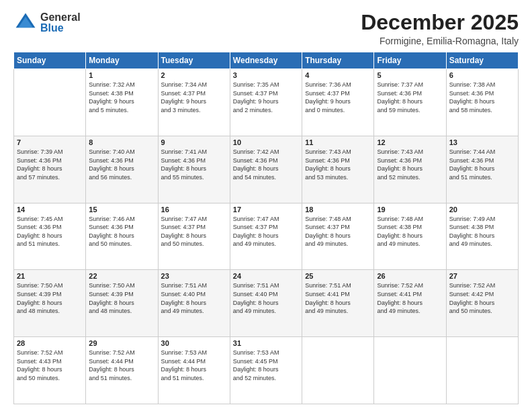 The image size is (532, 411). What do you see at coordinates (266, 60) in the screenshot?
I see `calendar-header-row: SundayMondayTuesdayWednesdayThursdayFrid…` at bounding box center [266, 60].